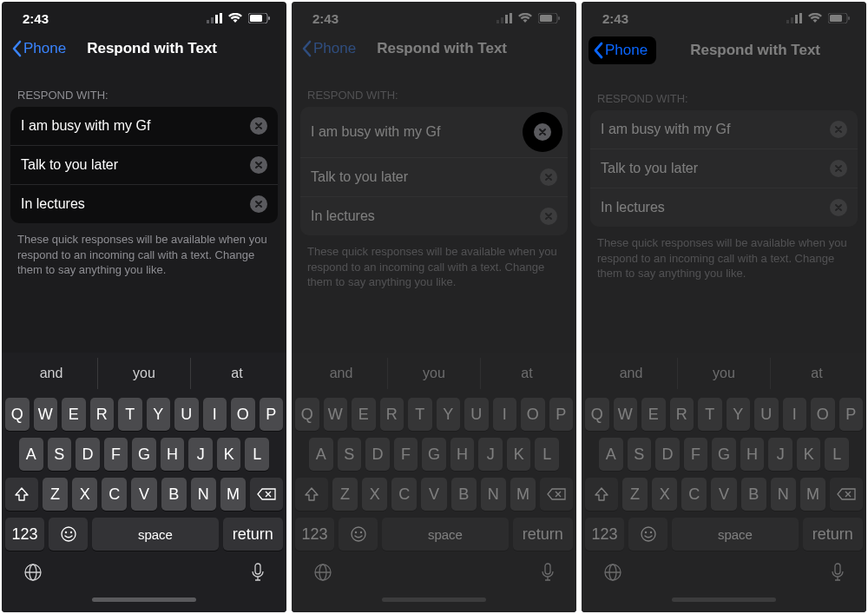  Describe the element at coordinates (350, 454) in the screenshot. I see `key-s: S` at that location.